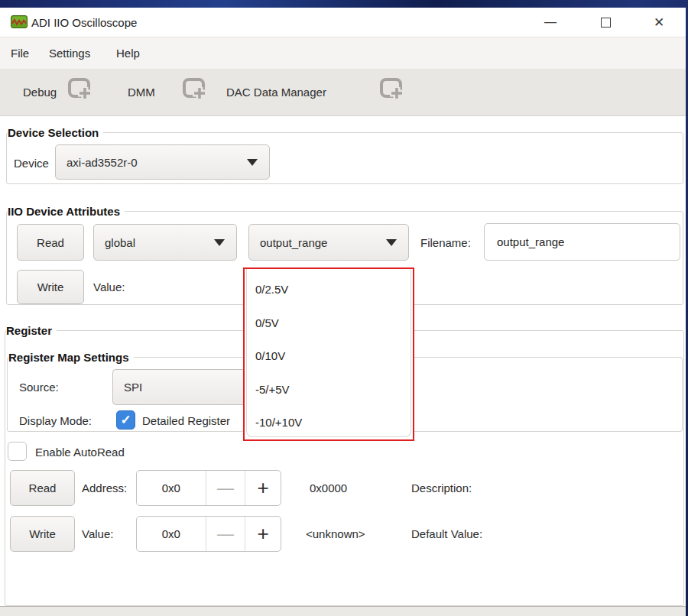 Image resolution: width=688 pixels, height=616 pixels. Describe the element at coordinates (659, 22) in the screenshot. I see `close-button: ✕` at that location.